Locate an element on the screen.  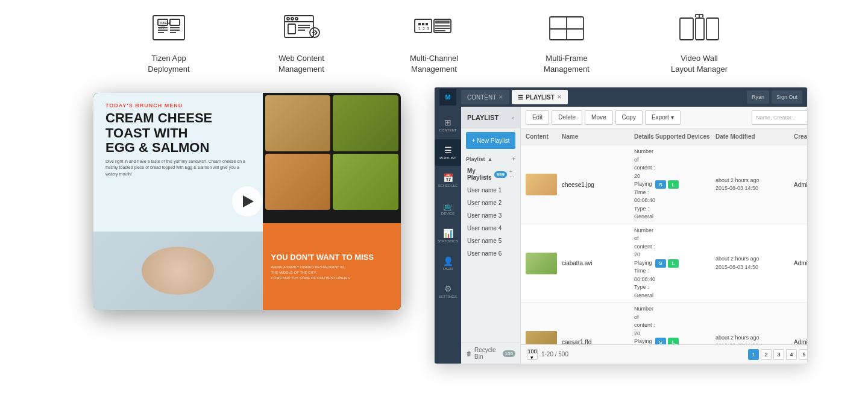
tizen-icon: TIZEN APP is located at coordinates (169, 29).